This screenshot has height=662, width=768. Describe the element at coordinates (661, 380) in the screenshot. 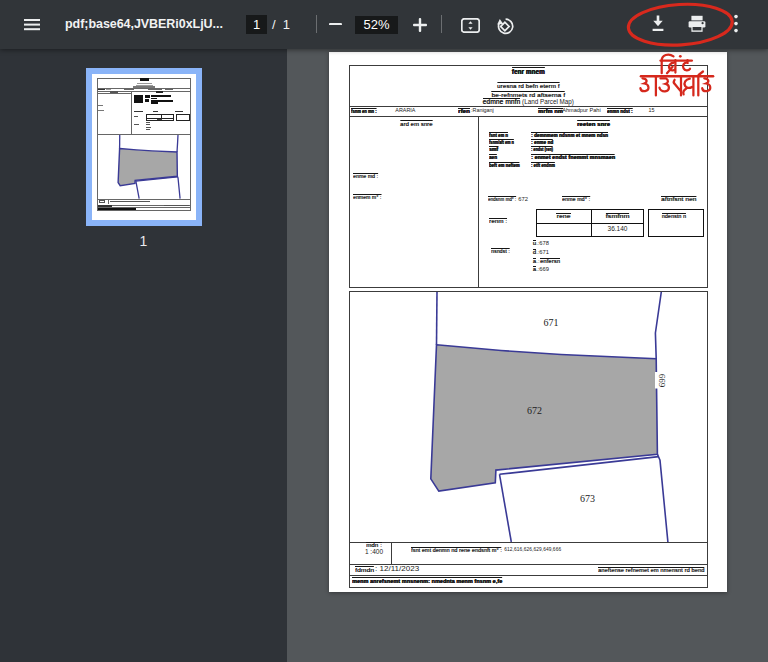

I see `svg-text: 669` at that location.